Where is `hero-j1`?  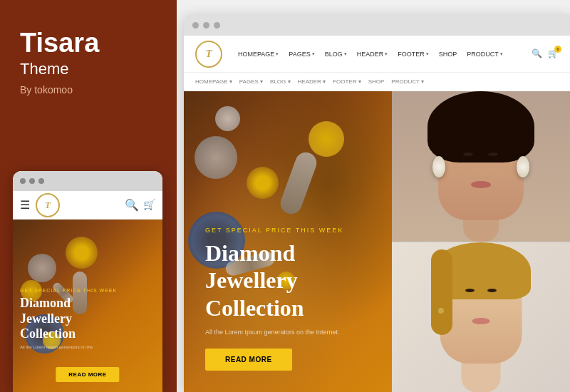 hero-j1 is located at coordinates (216, 158).